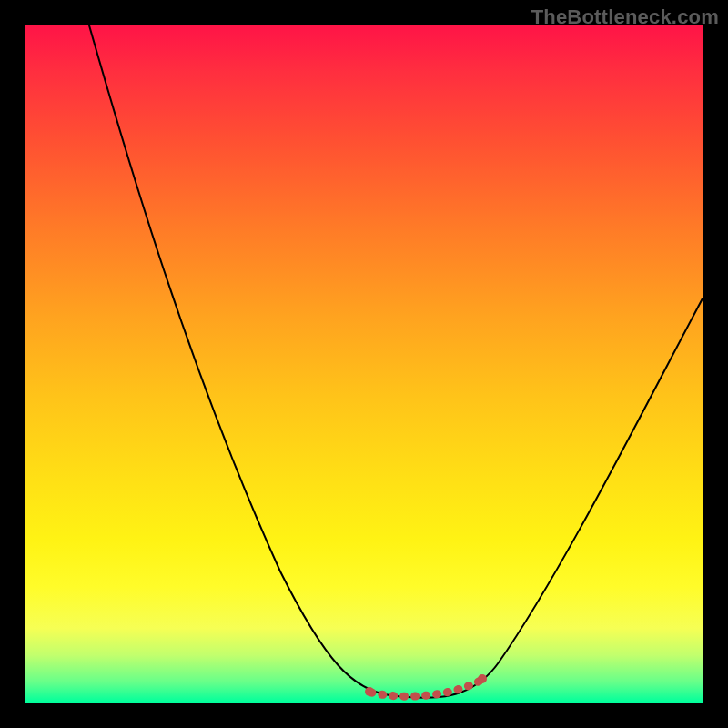  Describe the element at coordinates (369, 692) in the screenshot. I see `highlight-endpoint-left` at that location.